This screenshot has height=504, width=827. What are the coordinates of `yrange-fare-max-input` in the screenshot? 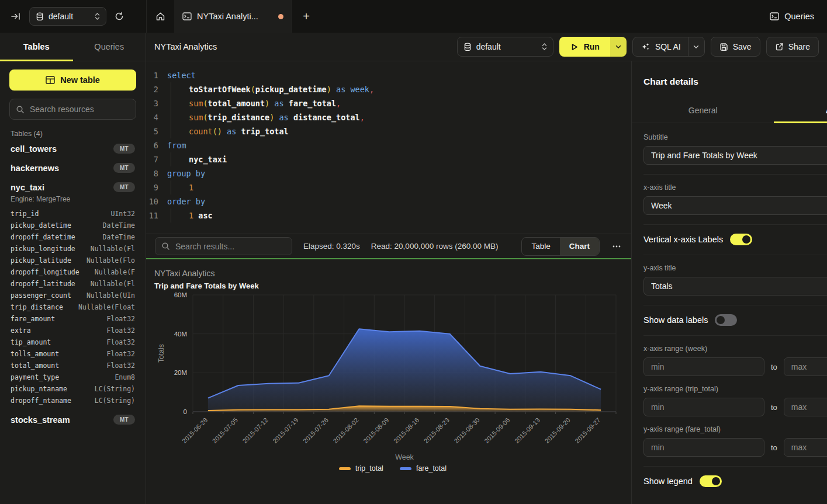 It's located at (805, 447).